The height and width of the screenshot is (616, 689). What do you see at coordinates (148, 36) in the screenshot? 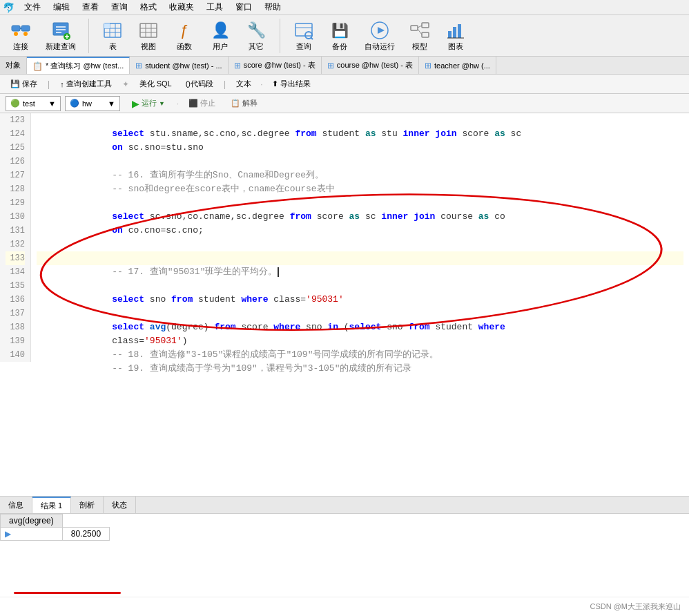
I see `view-button: 视图` at bounding box center [148, 36].